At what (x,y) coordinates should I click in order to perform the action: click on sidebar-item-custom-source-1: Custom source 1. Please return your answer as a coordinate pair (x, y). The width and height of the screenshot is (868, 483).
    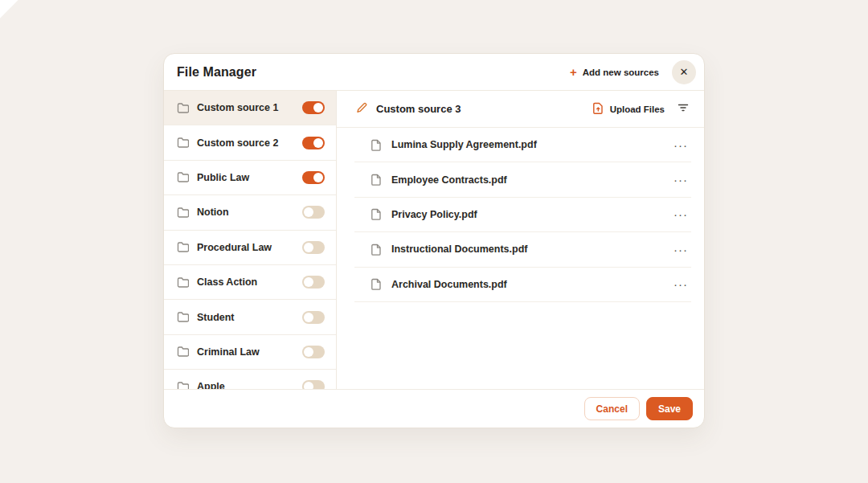
    Looking at the image, I should click on (250, 108).